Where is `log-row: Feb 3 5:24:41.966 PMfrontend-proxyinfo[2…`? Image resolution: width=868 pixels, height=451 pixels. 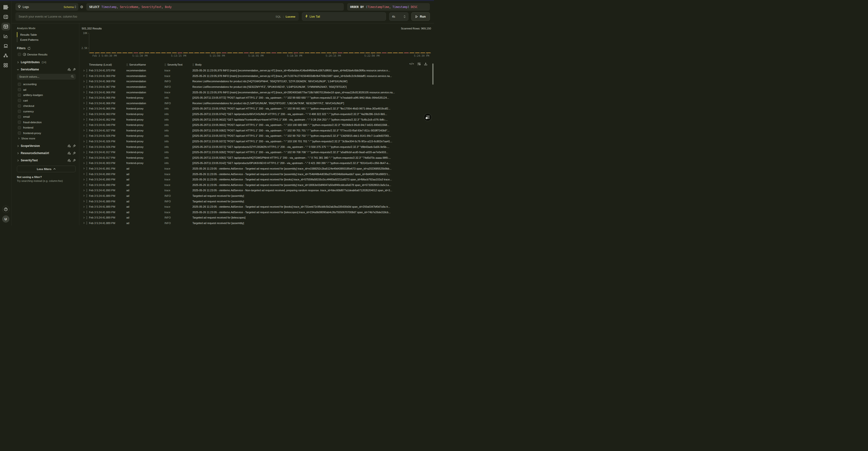 log-row: Feb 3 5:24:41.966 PMfrontend-proxyinfo[2… is located at coordinates (257, 98).